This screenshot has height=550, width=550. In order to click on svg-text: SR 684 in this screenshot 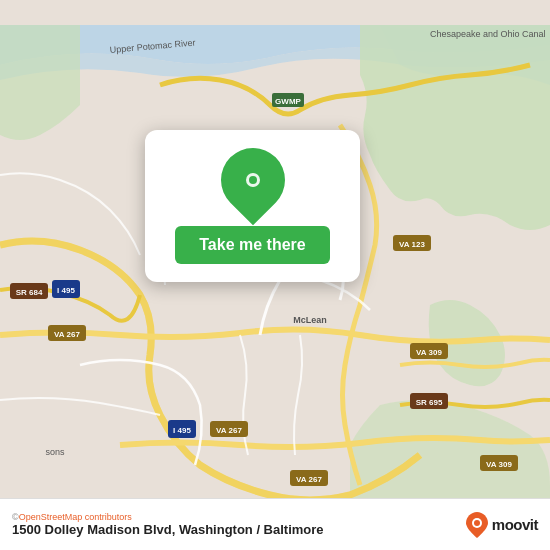, I will do `click(30, 292)`.